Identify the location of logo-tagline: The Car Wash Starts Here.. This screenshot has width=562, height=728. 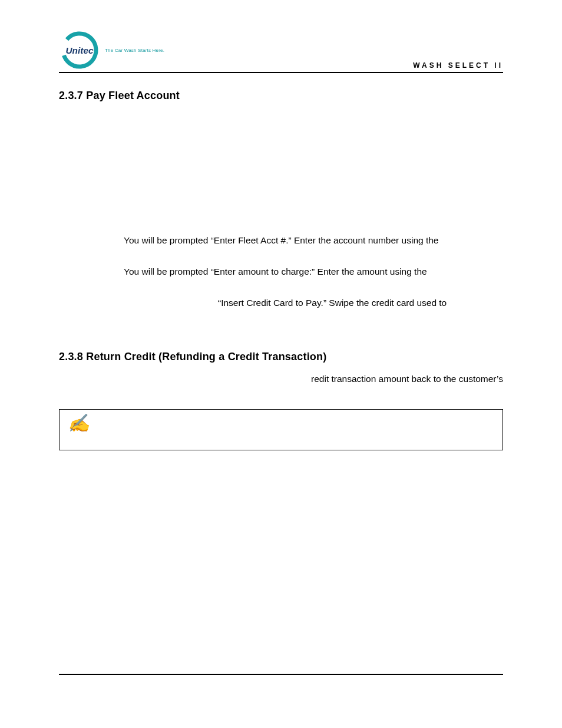
(134, 51).